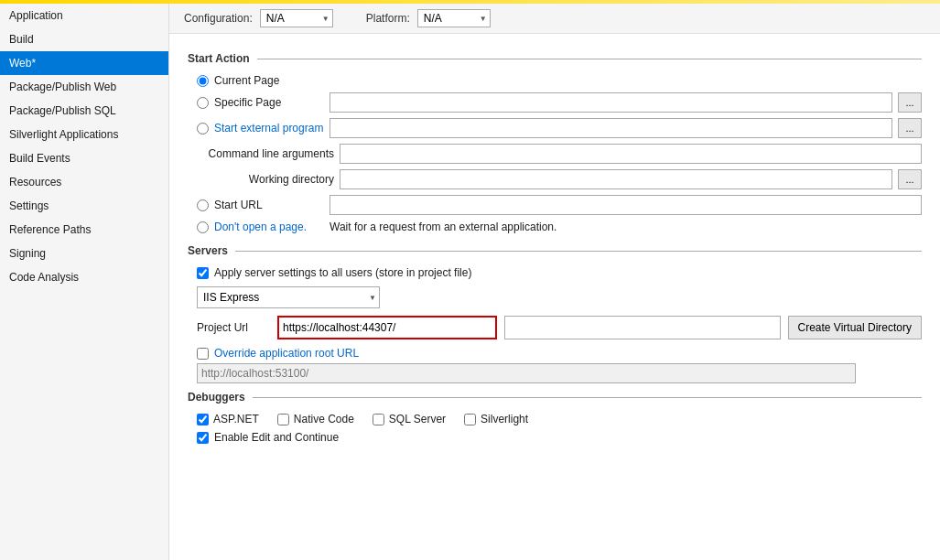 The height and width of the screenshot is (560, 940). What do you see at coordinates (84, 277) in the screenshot?
I see `sidebar-item-code-analysis: Code Analysis` at bounding box center [84, 277].